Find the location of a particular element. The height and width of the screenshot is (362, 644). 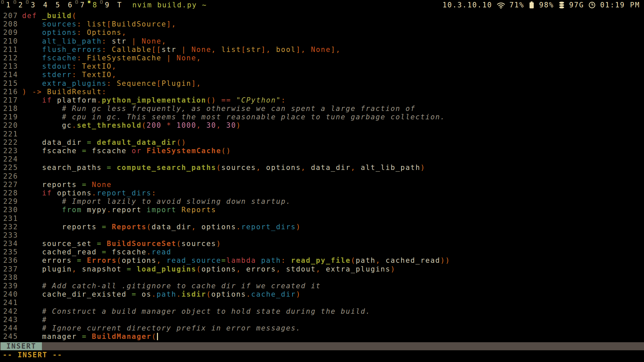

mode-badge: INSERT is located at coordinates (21, 346).